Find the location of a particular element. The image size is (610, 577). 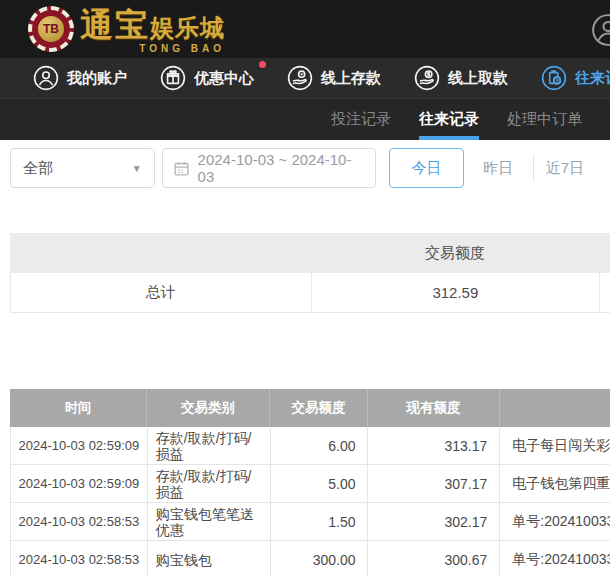

cell-balance: 307.17 is located at coordinates (434, 484).